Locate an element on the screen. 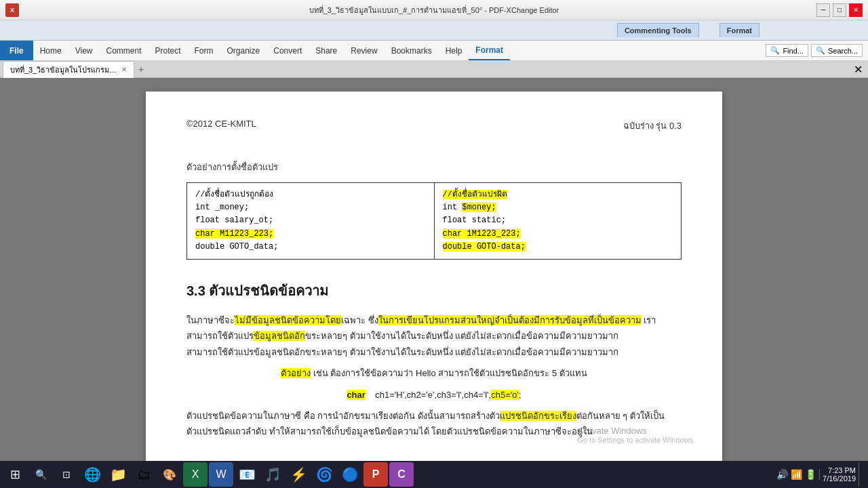  menu-share: Share is located at coordinates (326, 50).